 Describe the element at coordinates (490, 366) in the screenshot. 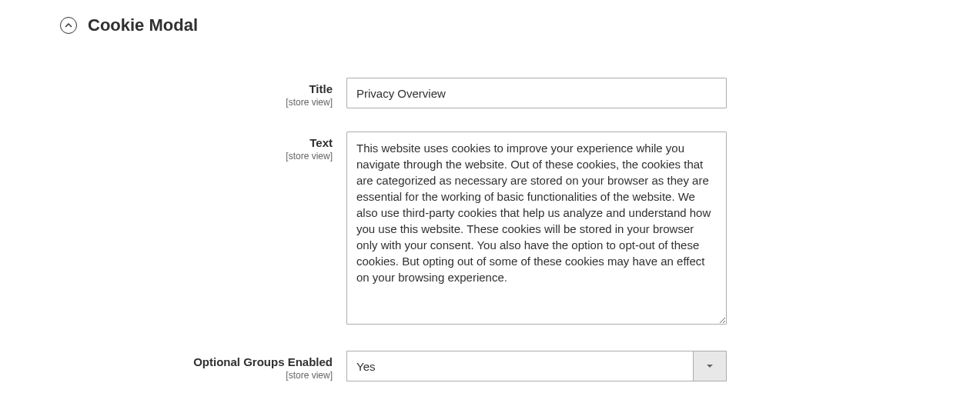

I see `field-row-optional-groups: Optional Groups Enabled [store view] Yes` at that location.